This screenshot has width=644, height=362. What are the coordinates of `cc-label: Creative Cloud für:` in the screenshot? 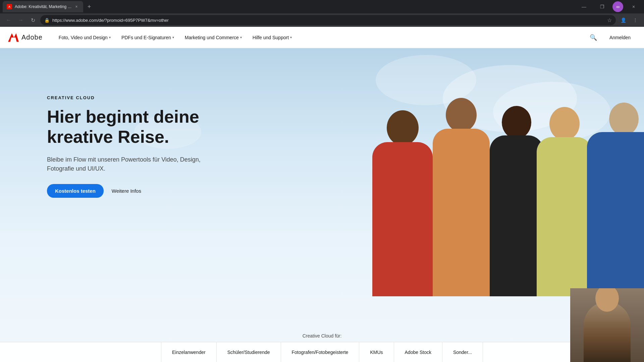 It's located at (322, 336).